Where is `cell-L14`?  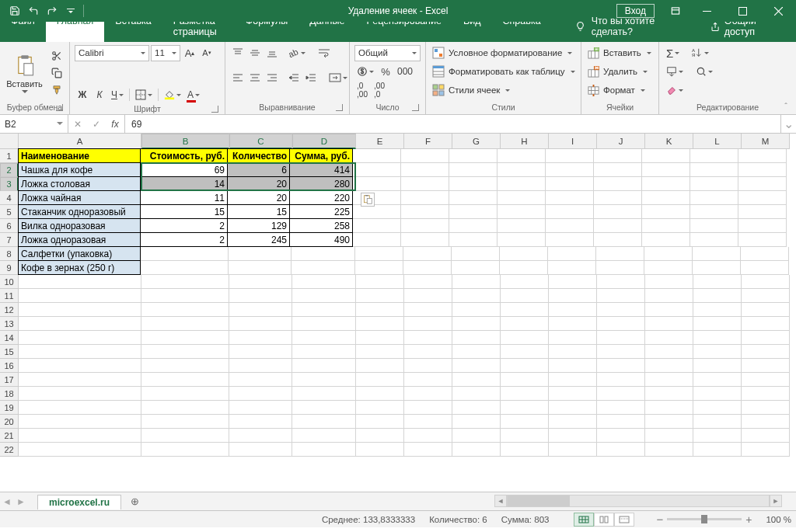 cell-L14 is located at coordinates (717, 338).